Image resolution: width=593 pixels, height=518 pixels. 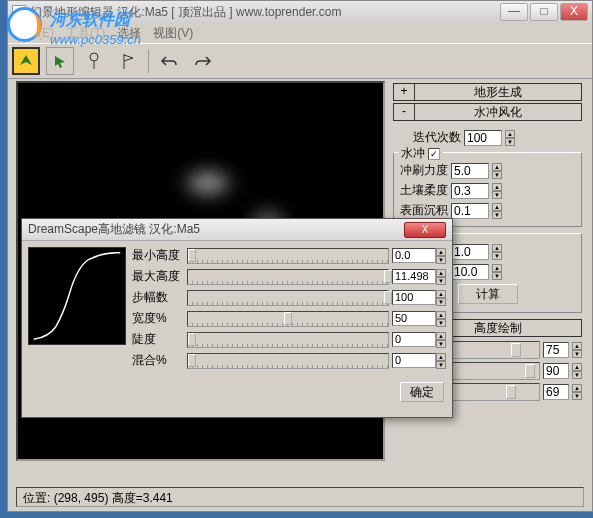 I want to click on slider-panel: 最小高度0.0▲▼最大高度11.498▲▼步幅数100▲▼宽度%50▲▼陡度0▲…, so click(x=289, y=310).